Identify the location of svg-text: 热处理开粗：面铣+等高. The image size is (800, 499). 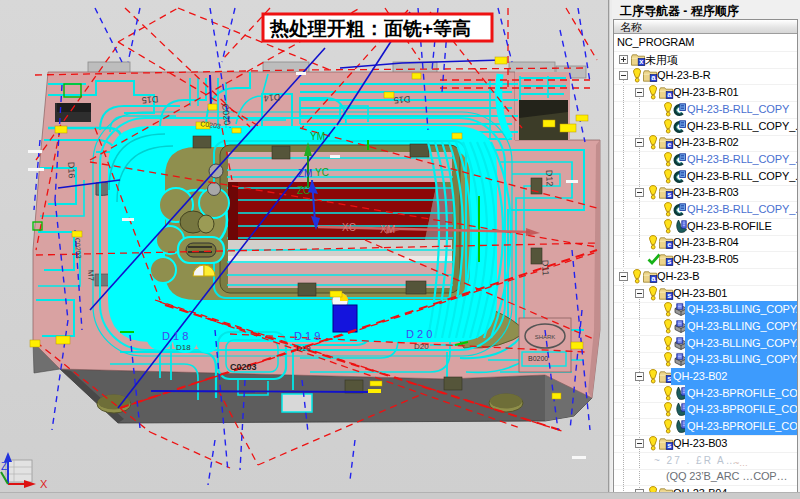
(370, 28).